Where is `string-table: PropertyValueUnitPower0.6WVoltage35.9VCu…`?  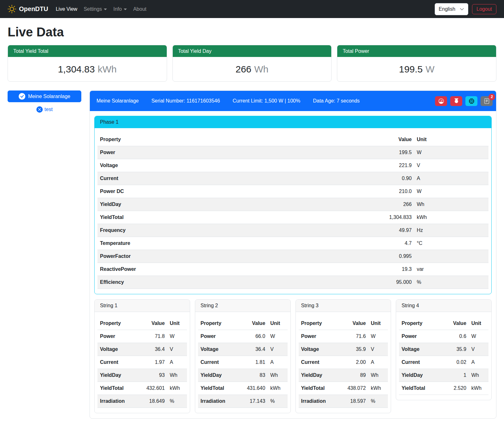 string-table: PropertyValueUnitPower0.6WVoltage35.9VCu… is located at coordinates (444, 356).